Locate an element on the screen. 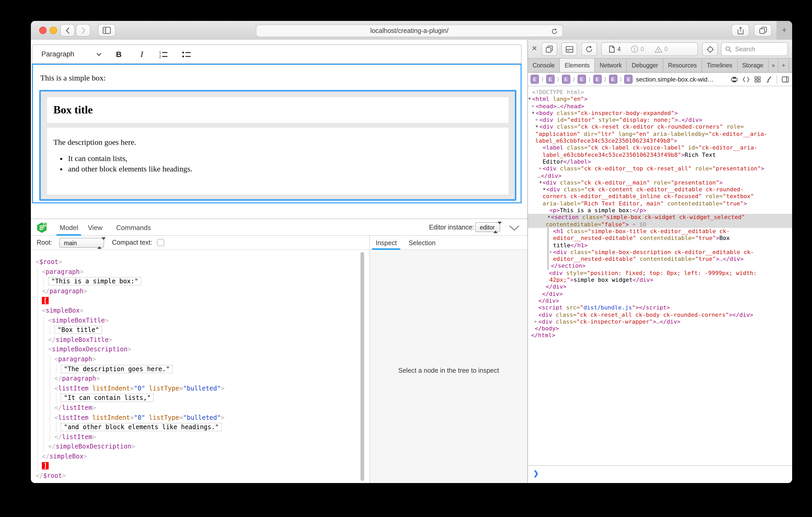 Image resolution: width=812 pixels, height=517 pixels. paragraph-dropdown: Paragraph is located at coordinates (71, 54).